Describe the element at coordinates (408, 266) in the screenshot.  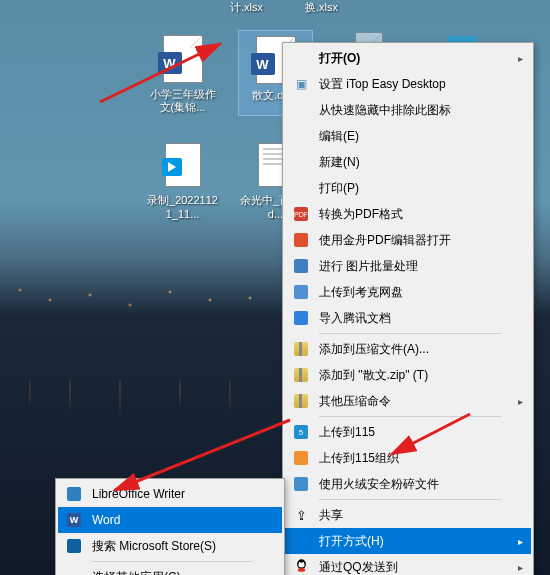
I see `menu-batch-image: 进行 图片批量处理` at that location.